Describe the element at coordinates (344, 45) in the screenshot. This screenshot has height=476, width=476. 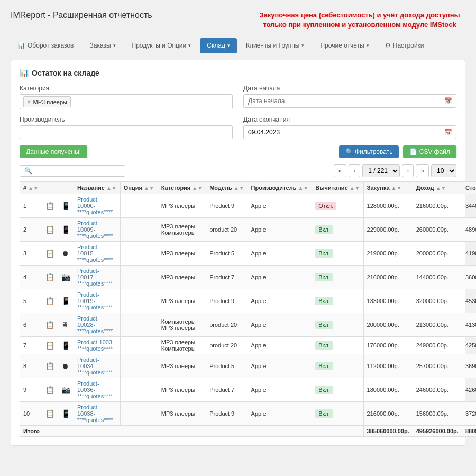
I see `nav-item-other-reports: Прочие отчеты ▾` at that location.